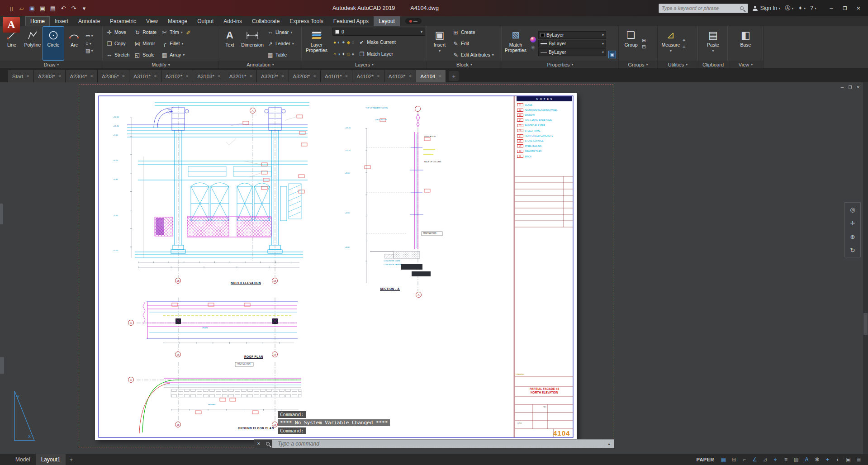 The image size is (868, 465). Describe the element at coordinates (413, 21) in the screenshot. I see `ribbon-options-icon` at that location.